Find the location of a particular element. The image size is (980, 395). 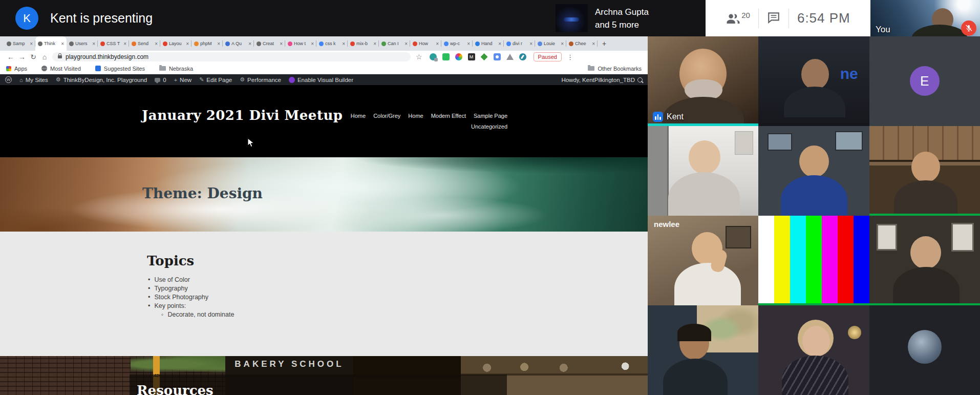

video-tile: ne is located at coordinates (814, 81).